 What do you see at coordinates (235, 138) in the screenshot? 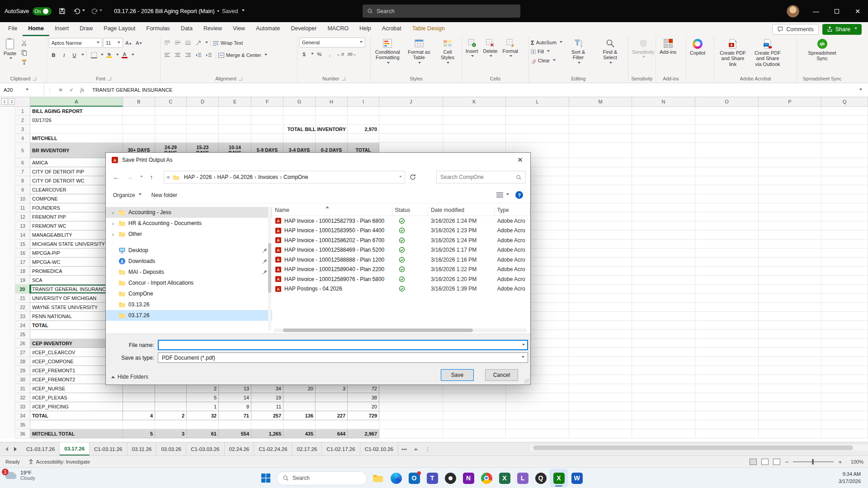
I see `cell-E4` at bounding box center [235, 138].